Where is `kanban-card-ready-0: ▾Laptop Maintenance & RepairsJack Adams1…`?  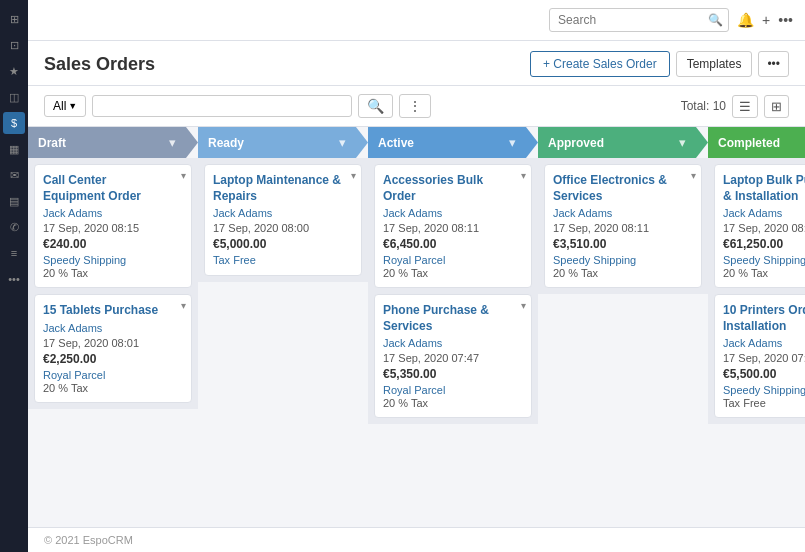
kanban-card-ready-0: ▾Laptop Maintenance & RepairsJack Adams1… is located at coordinates (283, 220).